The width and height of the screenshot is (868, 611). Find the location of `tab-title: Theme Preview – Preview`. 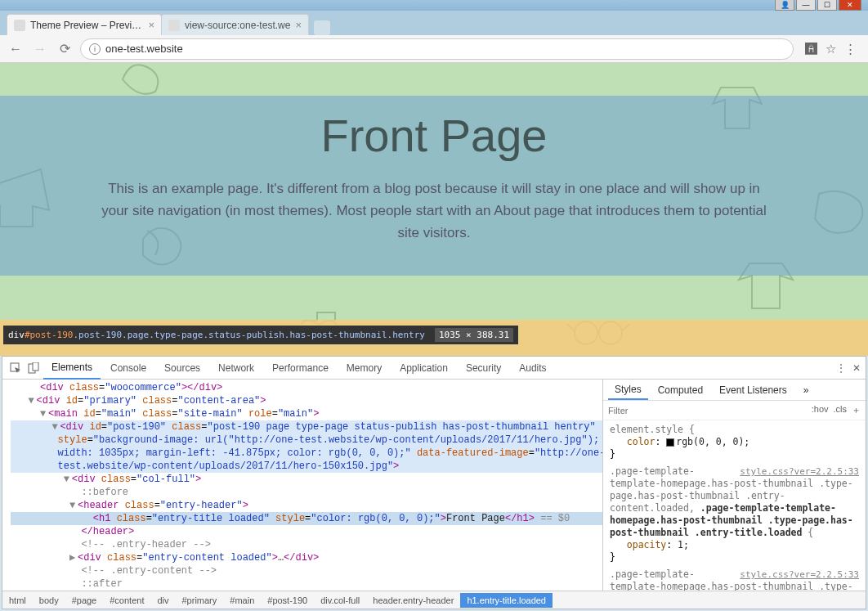

tab-title: Theme Preview – Preview is located at coordinates (87, 25).